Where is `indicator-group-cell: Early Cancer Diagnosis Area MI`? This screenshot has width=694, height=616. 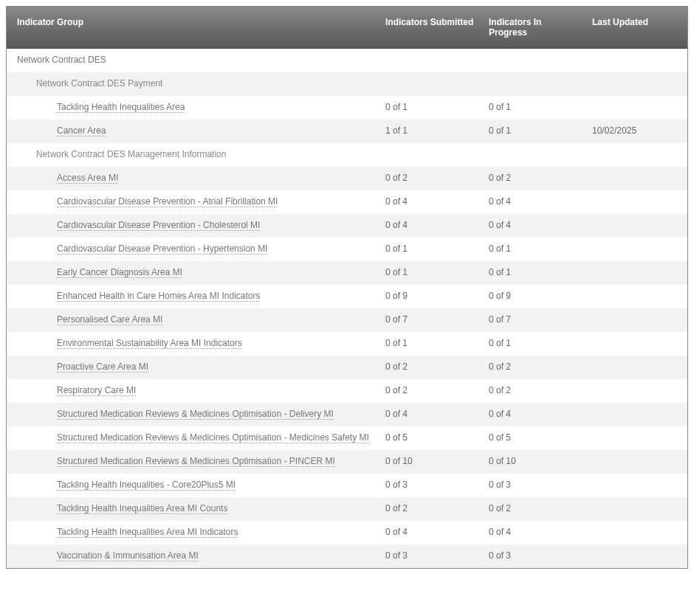
indicator-group-cell: Early Cancer Diagnosis Area MI is located at coordinates (192, 272).